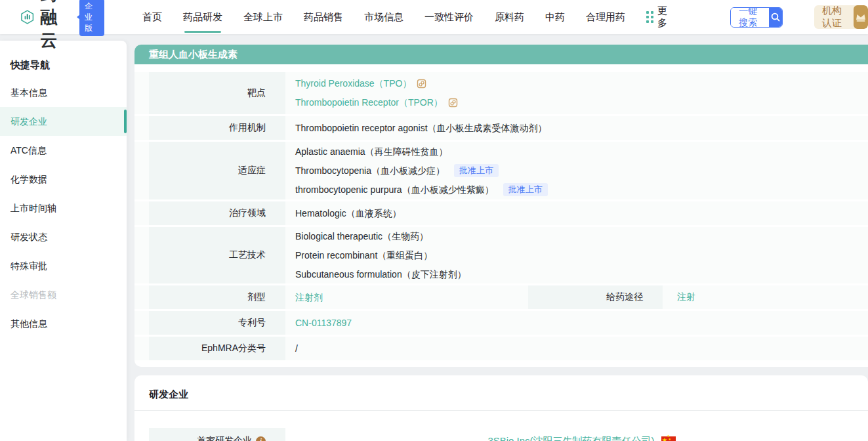  What do you see at coordinates (750, 17) in the screenshot?
I see `quick-search-label: 一键搜索` at bounding box center [750, 17].